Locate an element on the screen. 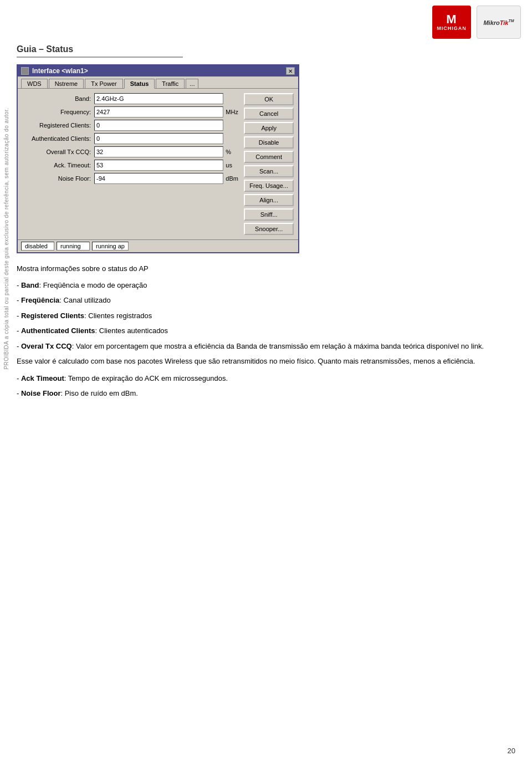 The width and height of the screenshot is (532, 766). label-authenticated: Authenticated Clients: is located at coordinates (58, 139).